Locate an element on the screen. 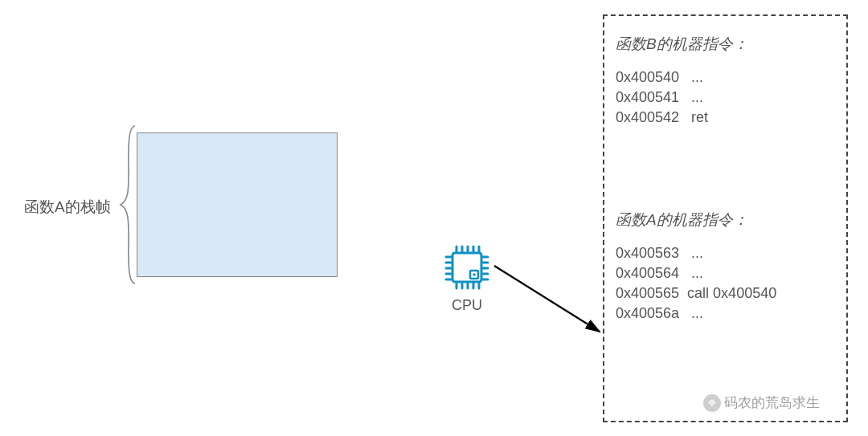 The image size is (868, 436). stack-frame-label: 函数A的栈帧 is located at coordinates (68, 207).